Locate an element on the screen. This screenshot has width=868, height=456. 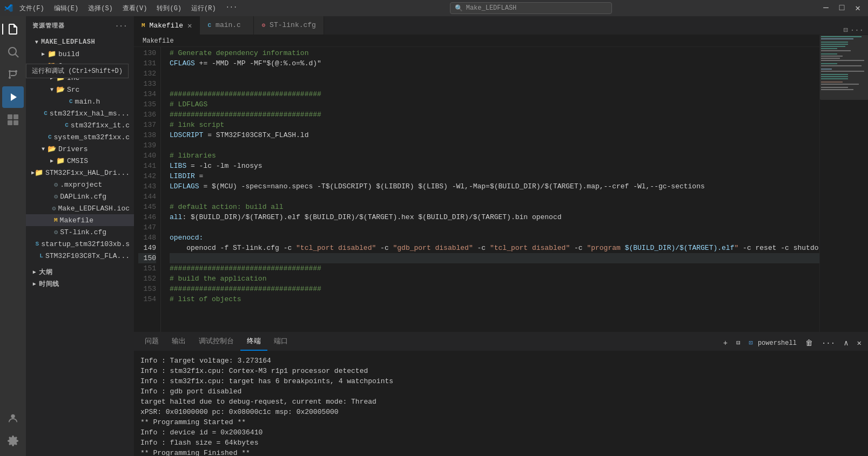
terminal-line-6: xPSR: 0x01000000 pc: 0x08000c1c msp: 0x2… is located at coordinates (501, 412).